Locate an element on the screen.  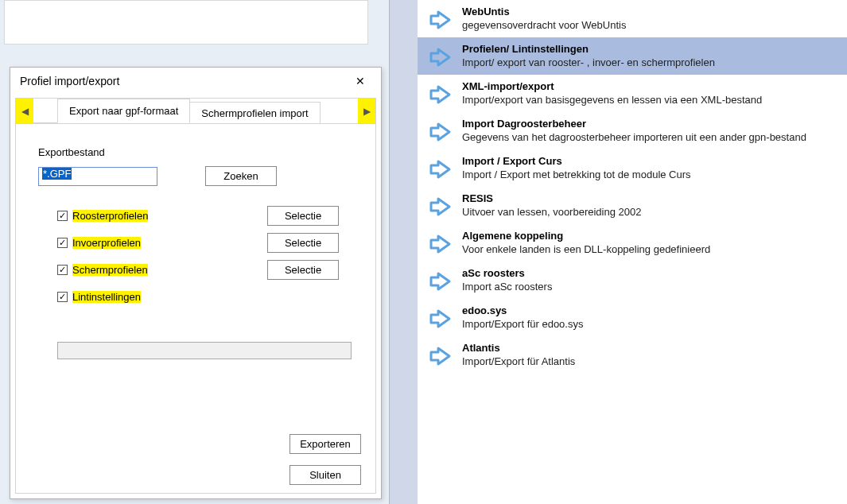
select-button-rooster: Selectie is located at coordinates (303, 216).